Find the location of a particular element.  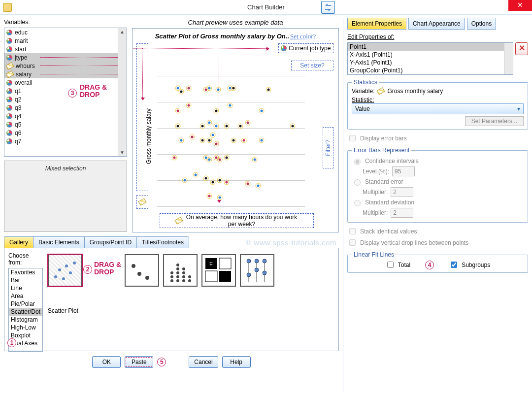

variable-item: q7 is located at coordinates (61, 141).